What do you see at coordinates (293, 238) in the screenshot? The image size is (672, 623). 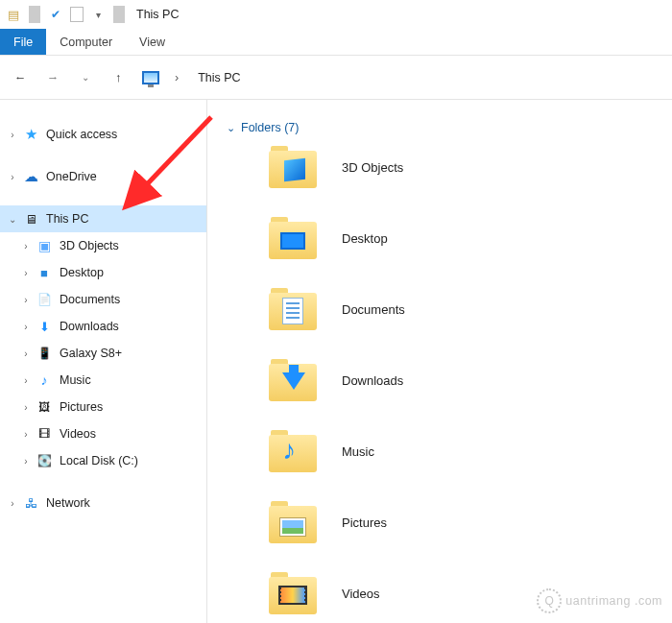 I see `folder-desktop-icon` at bounding box center [293, 238].